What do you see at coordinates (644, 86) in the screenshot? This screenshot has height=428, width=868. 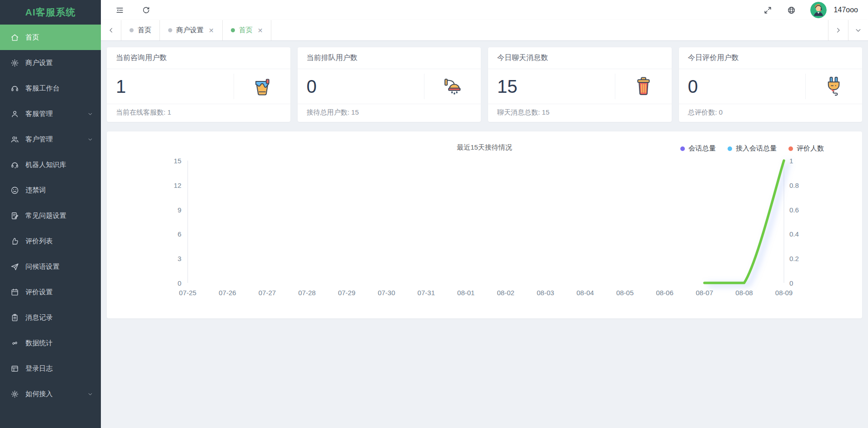 I see `trash-bin-icon` at bounding box center [644, 86].